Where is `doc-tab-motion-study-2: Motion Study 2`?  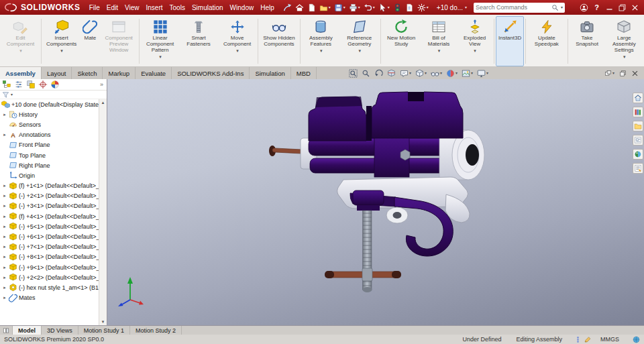 doc-tab-motion-study-2: Motion Study 2 is located at coordinates (156, 330).